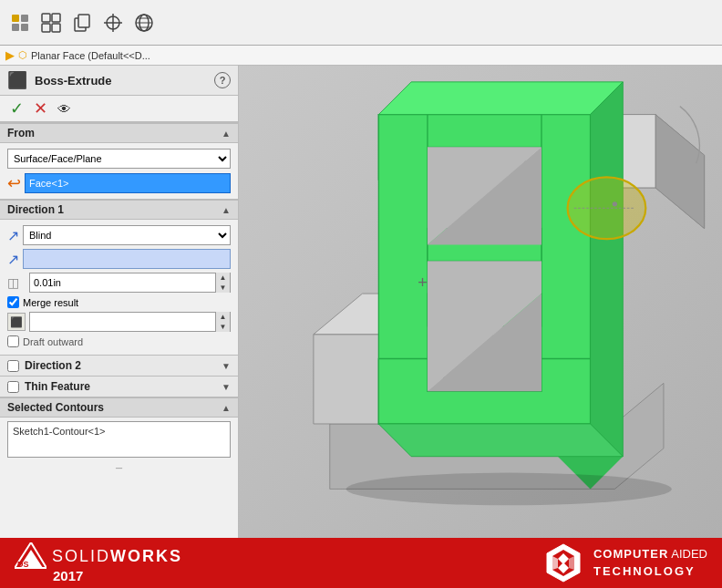 The height and width of the screenshot is (588, 722). Describe the element at coordinates (119, 436) in the screenshot. I see `selected-contours-section: Selected Contours ▲ Sketch1-Contour<1> ─` at that location.